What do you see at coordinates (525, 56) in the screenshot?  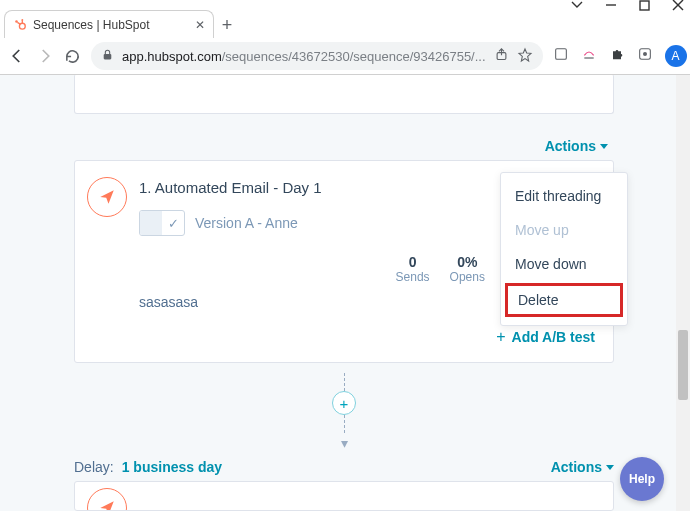 I see `star-icon` at bounding box center [525, 56].